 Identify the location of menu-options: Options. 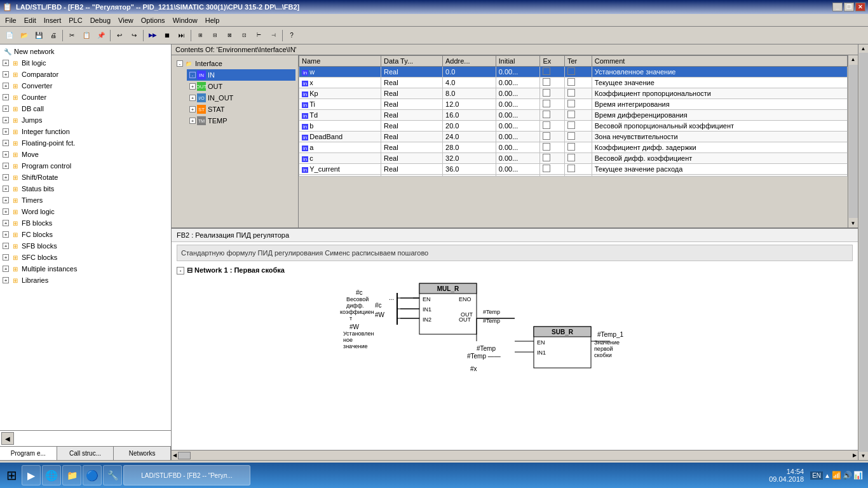
(153, 20).